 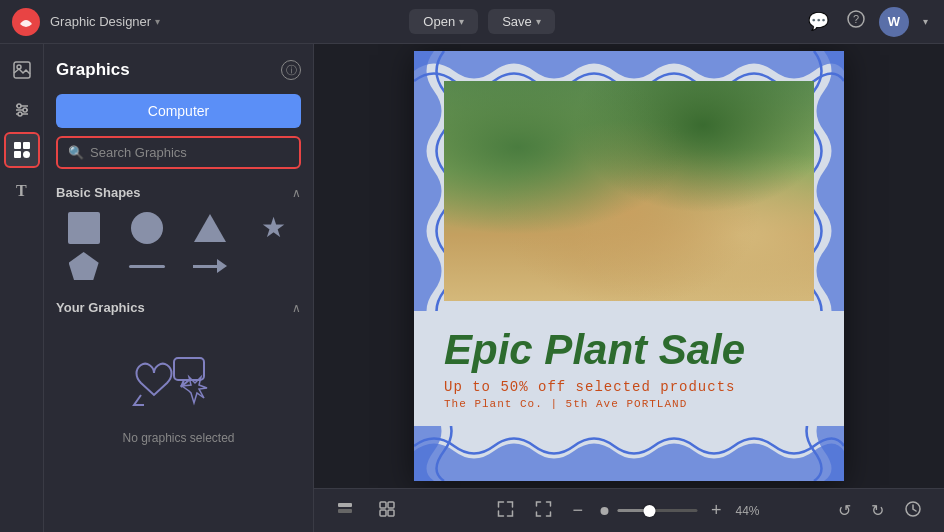 What do you see at coordinates (178, 380) in the screenshot?
I see `your-graphics-section: Your Graphics ∧ No graphics selected` at bounding box center [178, 380].